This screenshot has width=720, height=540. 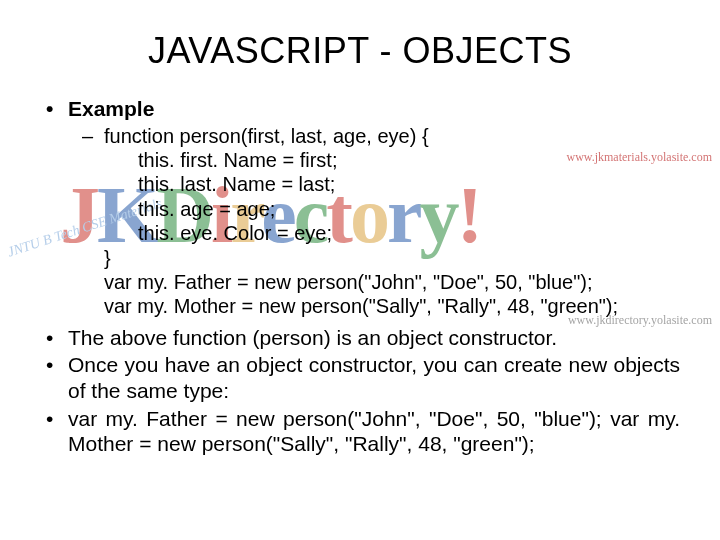 What do you see at coordinates (360, 282) in the screenshot?
I see `code-var-1: var my. Father = new person("John", "Doe…` at bounding box center [360, 282].